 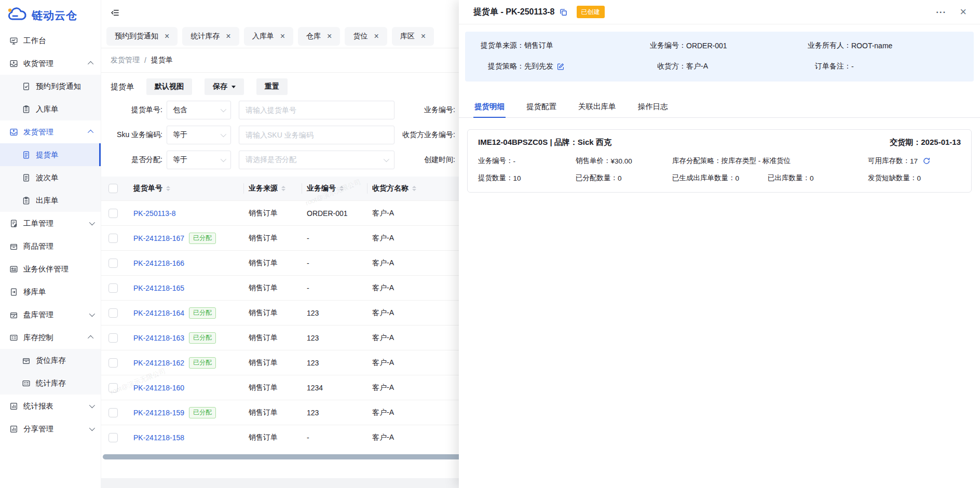 What do you see at coordinates (278, 188) in the screenshot?
I see `column-header-1: 业务来源` at bounding box center [278, 188].